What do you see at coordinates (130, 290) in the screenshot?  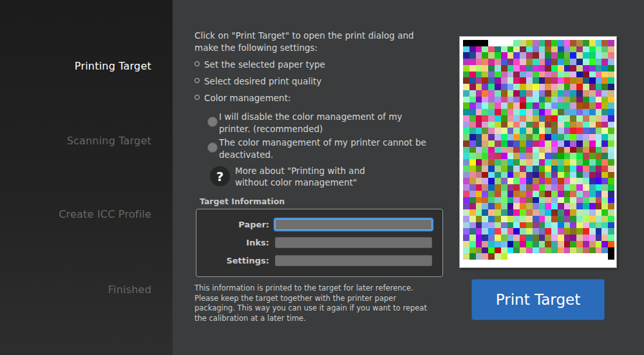 I see `sidebar-step-finished: Finished` at bounding box center [130, 290].